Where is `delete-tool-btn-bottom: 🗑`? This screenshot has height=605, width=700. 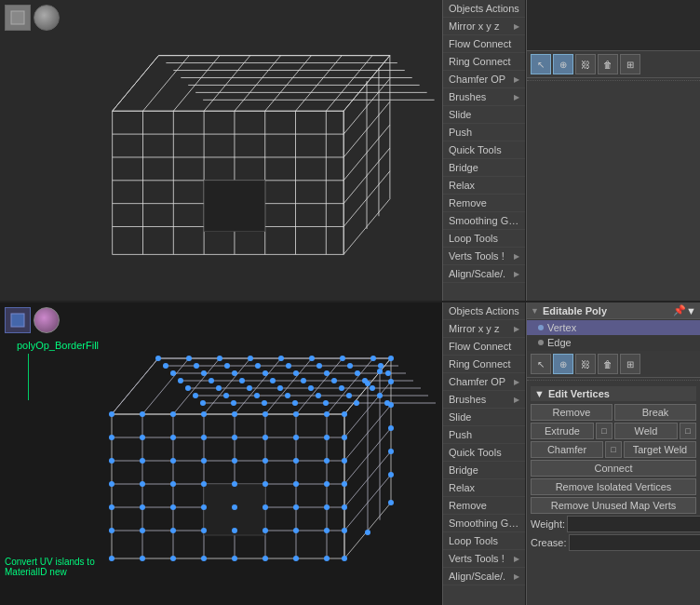 delete-tool-btn-bottom: 🗑 is located at coordinates (608, 364).